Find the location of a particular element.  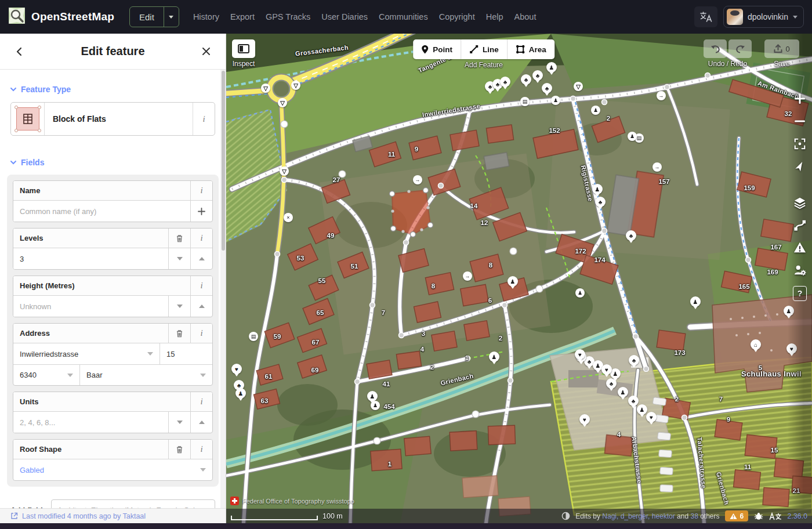

levels-decrement-button is located at coordinates (179, 259).